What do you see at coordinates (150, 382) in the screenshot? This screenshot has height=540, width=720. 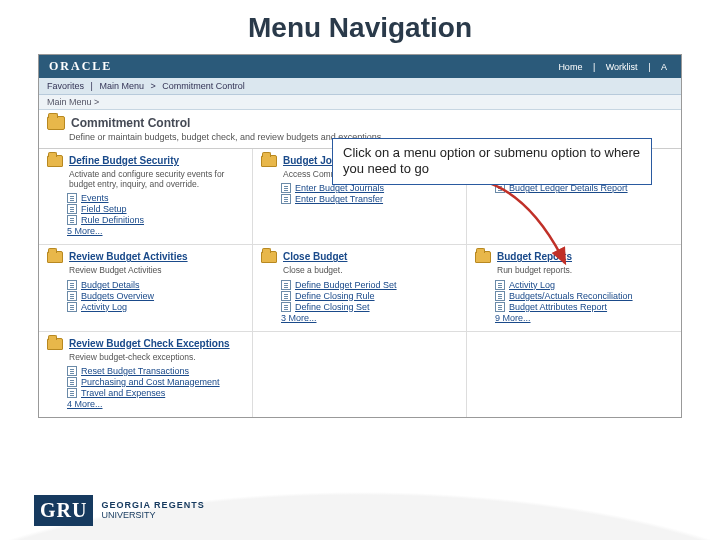 I see `menu-link: Purchasing and Cost Management` at bounding box center [150, 382].